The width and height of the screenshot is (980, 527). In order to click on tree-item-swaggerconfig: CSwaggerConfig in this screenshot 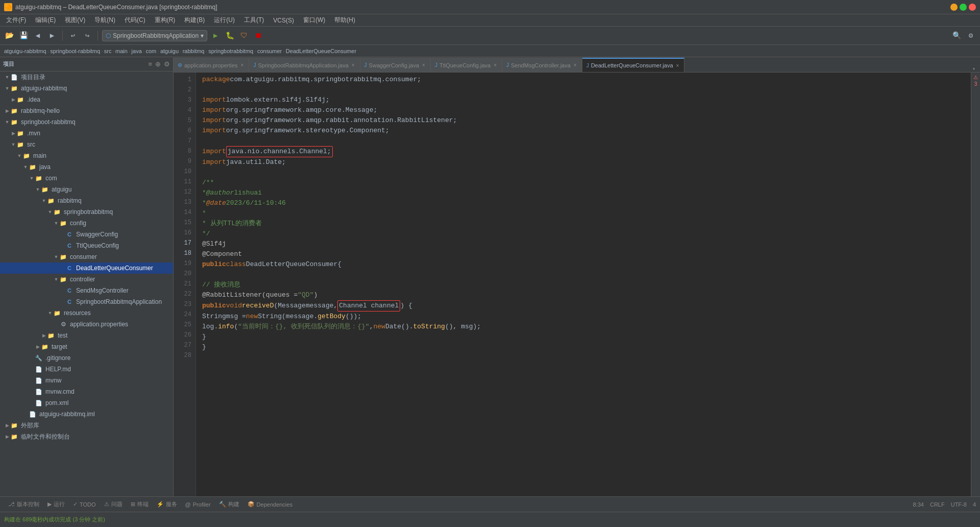, I will do `click(87, 234)`.